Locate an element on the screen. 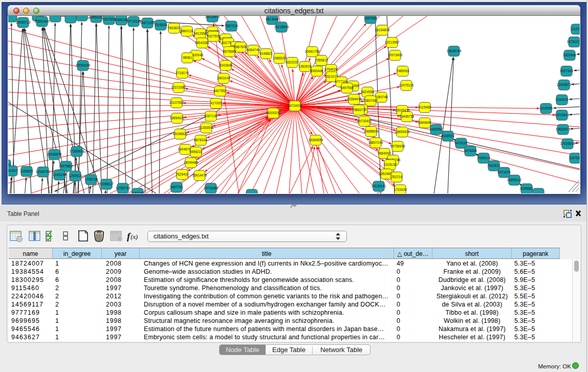 The height and width of the screenshot is (372, 588). svg-text: 1244415 is located at coordinates (562, 99).